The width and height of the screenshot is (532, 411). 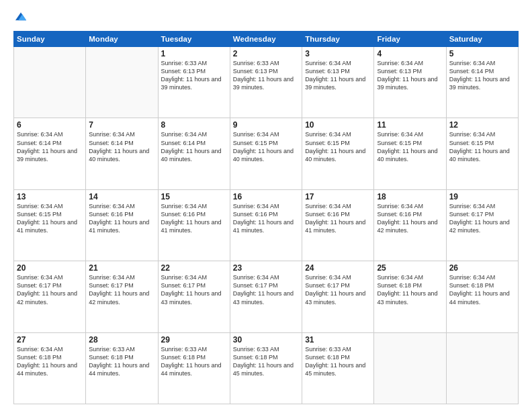 What do you see at coordinates (338, 54) in the screenshot?
I see `day-number: 3` at bounding box center [338, 54].